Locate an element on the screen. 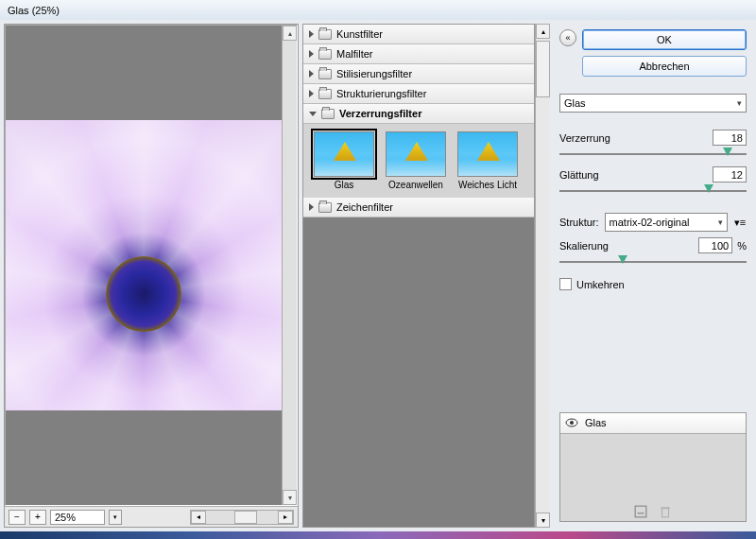 The image size is (756, 539). visibility-eye-icon is located at coordinates (572, 423).